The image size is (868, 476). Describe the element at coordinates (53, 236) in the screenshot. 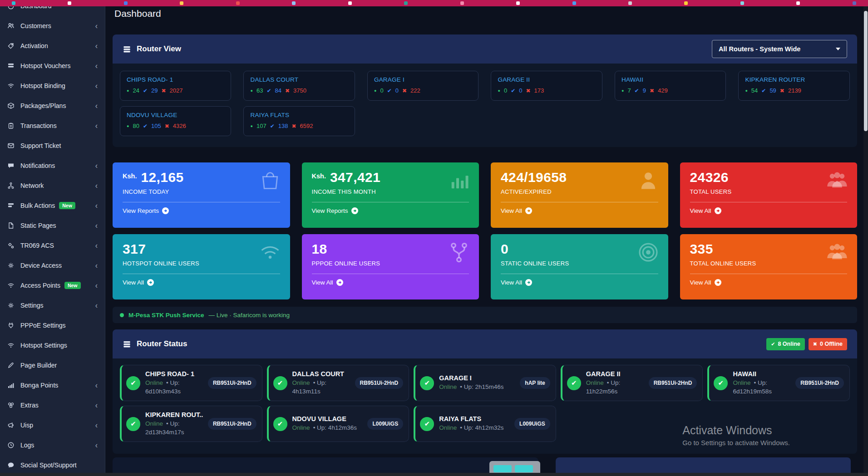

I see `sidebar: Dashboard Customers ‹ Activation ‹` at that location.